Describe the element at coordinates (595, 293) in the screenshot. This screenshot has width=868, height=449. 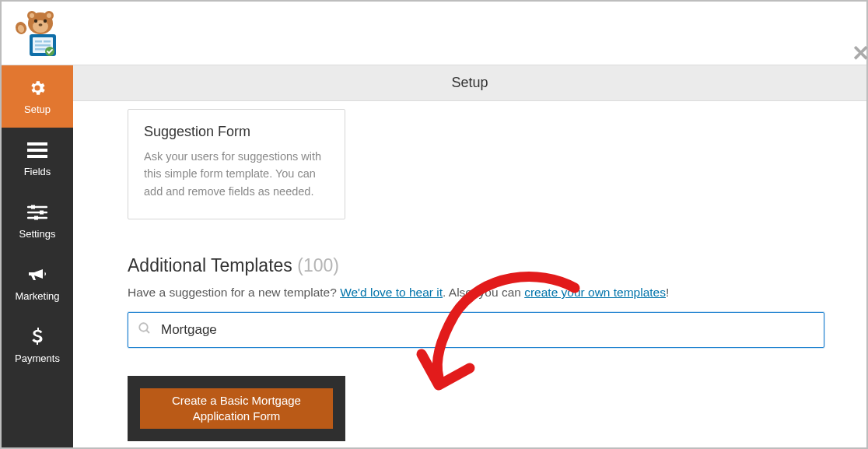
I see `create-own-templates-link: create your own templates` at that location.